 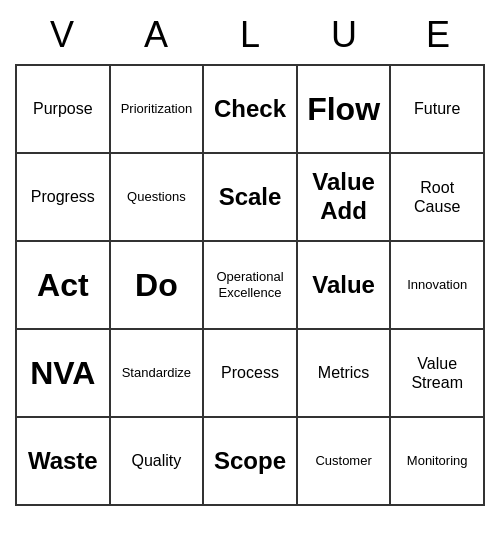 What do you see at coordinates (156, 197) in the screenshot?
I see `cell-text-1-1: Questions` at bounding box center [156, 197].